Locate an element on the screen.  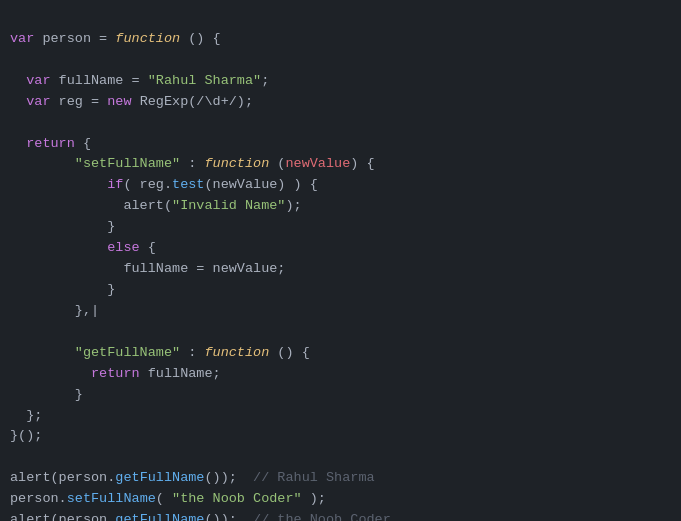
line-7: alert("Invalid Name"); is located at coordinates (156, 206).